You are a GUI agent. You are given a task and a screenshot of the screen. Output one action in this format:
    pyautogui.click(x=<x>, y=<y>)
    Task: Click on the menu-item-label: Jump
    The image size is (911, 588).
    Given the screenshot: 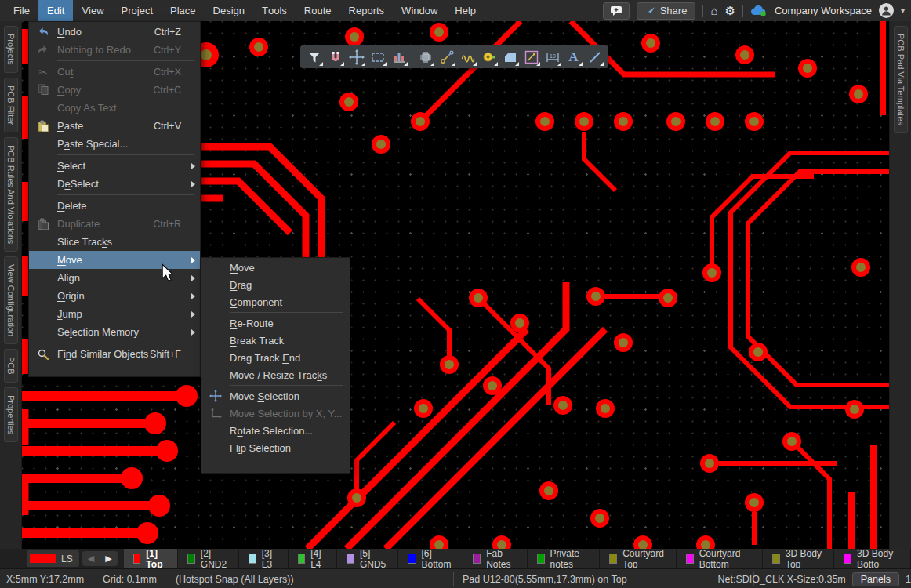 What is the action you would take?
    pyautogui.click(x=68, y=314)
    